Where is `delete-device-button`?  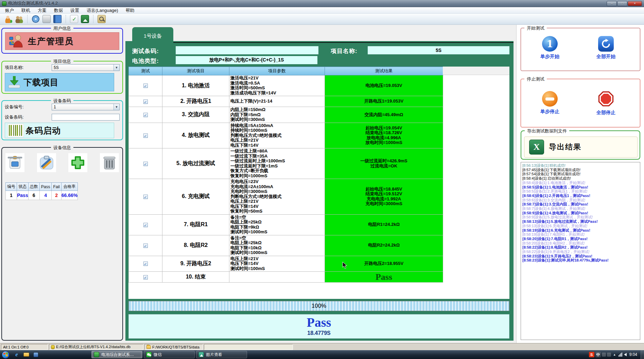 delete-device-button is located at coordinates (109, 163).